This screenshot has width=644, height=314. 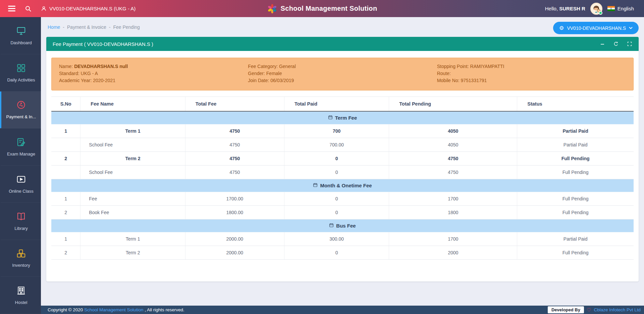 I want to click on sidebar-item-exam-manage: Exam Manage, so click(x=20, y=147).